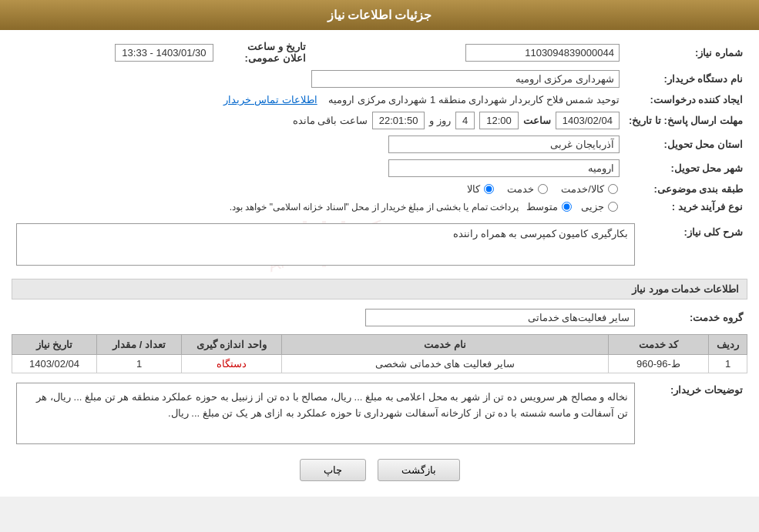  Describe the element at coordinates (325, 413) in the screenshot. I see `buyer-desc-cell: نخاله و مصالح هر سرویس ده تن از شهر به م…` at that location.